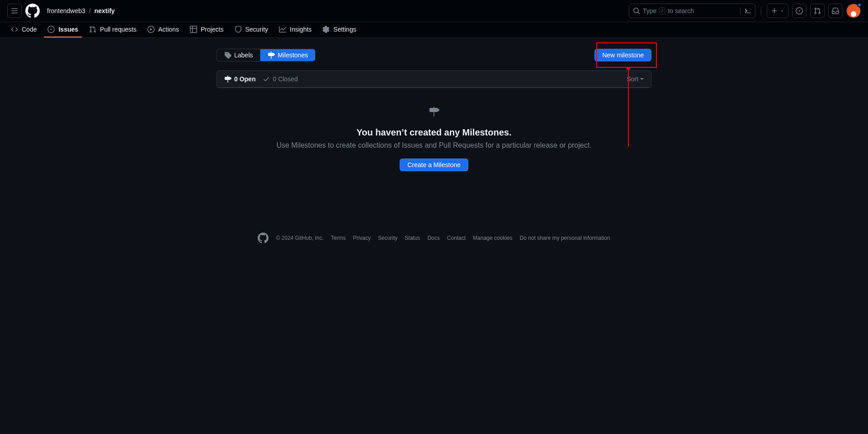  Describe the element at coordinates (228, 55) in the screenshot. I see `tag-icon` at that location.